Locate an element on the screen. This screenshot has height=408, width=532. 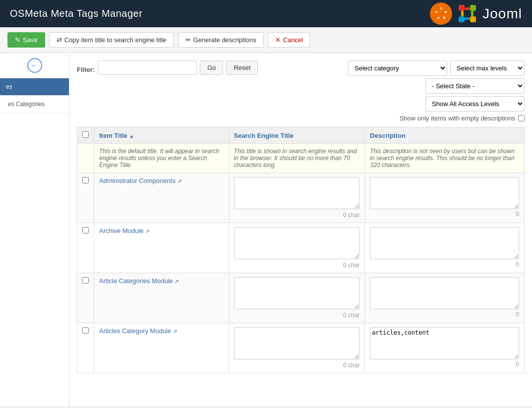
access-levels-select: Show All Access Levels is located at coordinates (475, 104).